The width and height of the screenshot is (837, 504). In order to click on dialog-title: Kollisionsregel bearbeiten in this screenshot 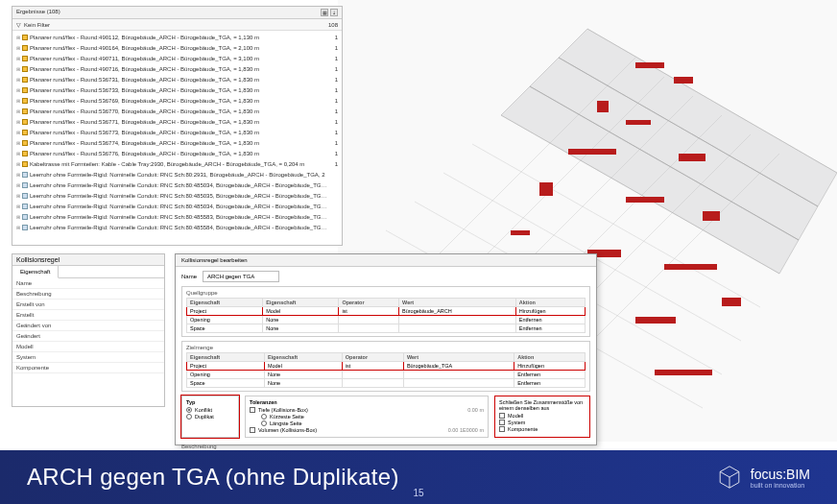, I will do `click(386, 261)`.